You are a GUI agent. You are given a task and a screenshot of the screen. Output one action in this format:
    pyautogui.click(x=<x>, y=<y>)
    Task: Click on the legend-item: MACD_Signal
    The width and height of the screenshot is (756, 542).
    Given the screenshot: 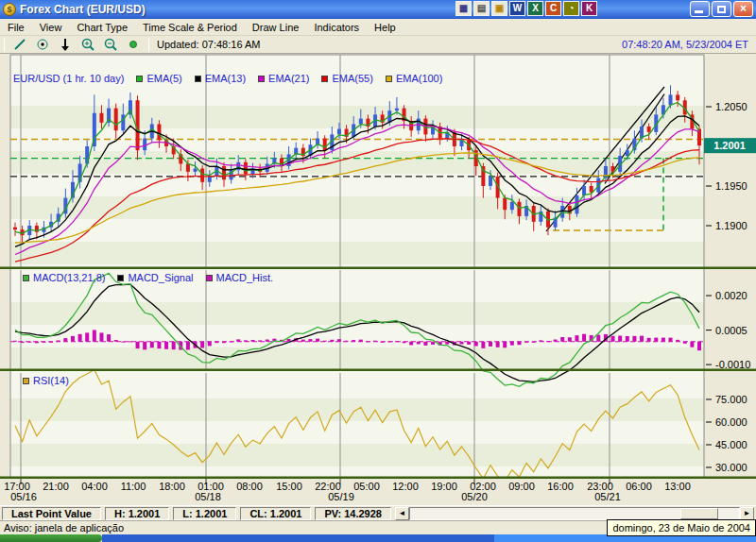 What is the action you would take?
    pyautogui.click(x=155, y=278)
    